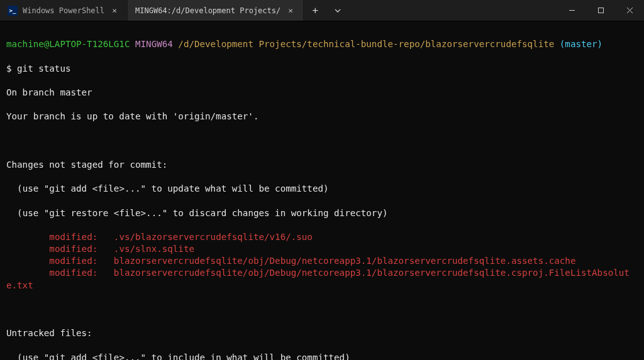  Describe the element at coordinates (154, 44) in the screenshot. I see `prompt-shell: MINGW64` at that location.